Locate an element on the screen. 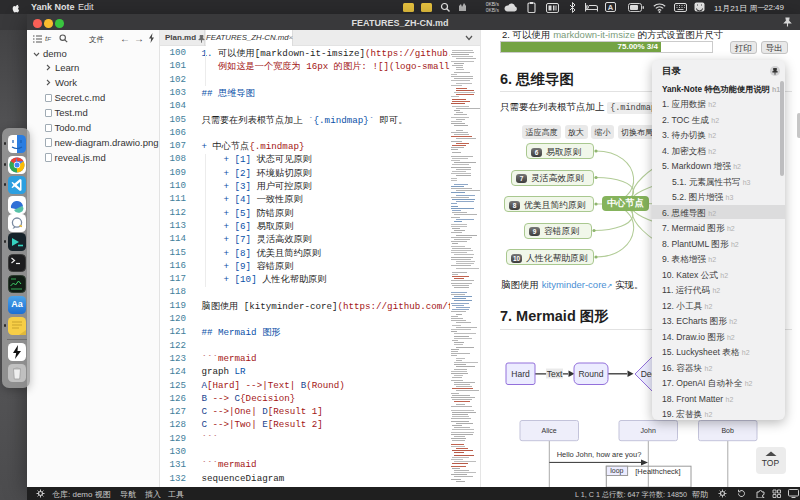  svg-text: Hello John, how are you? is located at coordinates (600, 454).